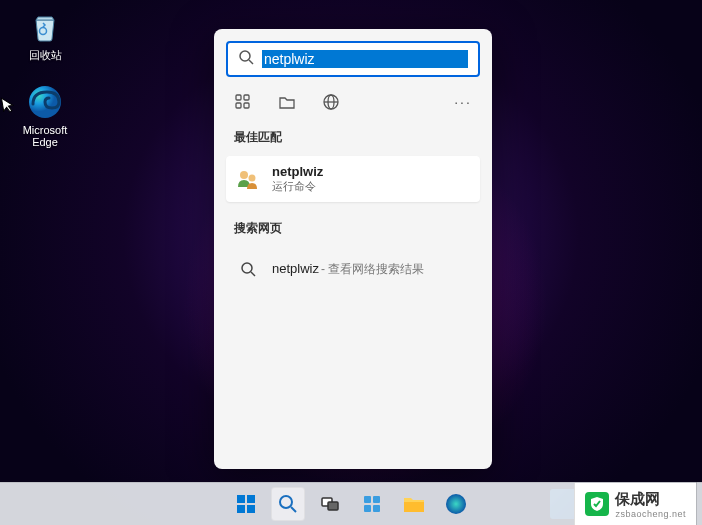 This screenshot has height=525, width=702. What do you see at coordinates (365, 59) in the screenshot?
I see `search-input` at bounding box center [365, 59].